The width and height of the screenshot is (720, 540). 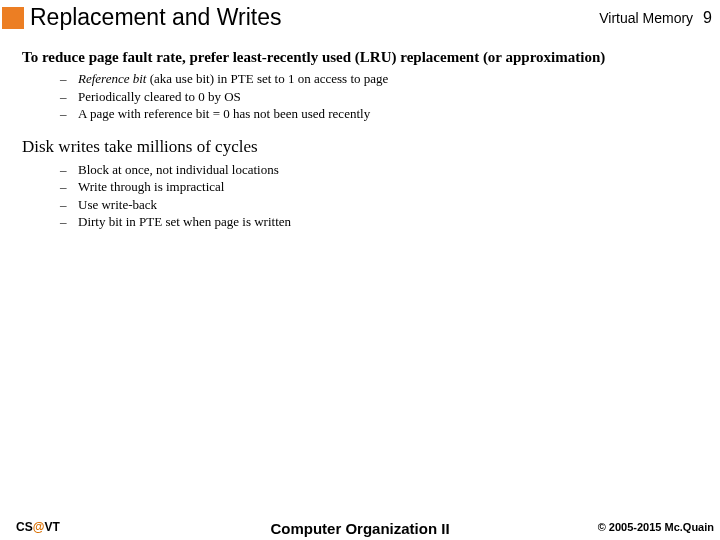 I want to click on sublist-2: Block at once, not individual locations …, so click(x=381, y=196).